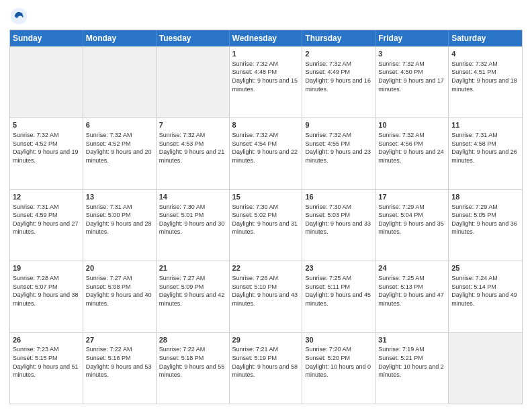  I want to click on day-number: 24, so click(412, 269).